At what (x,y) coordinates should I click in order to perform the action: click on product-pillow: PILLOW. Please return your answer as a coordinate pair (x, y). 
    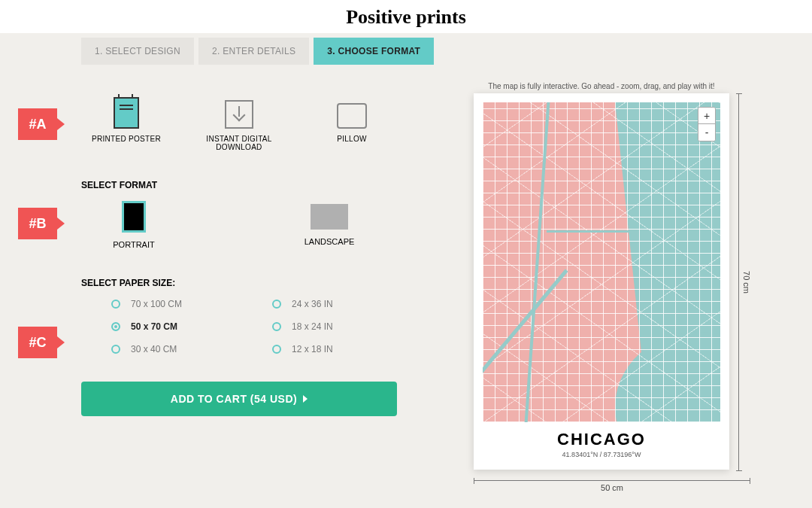
    Looking at the image, I should click on (352, 120).